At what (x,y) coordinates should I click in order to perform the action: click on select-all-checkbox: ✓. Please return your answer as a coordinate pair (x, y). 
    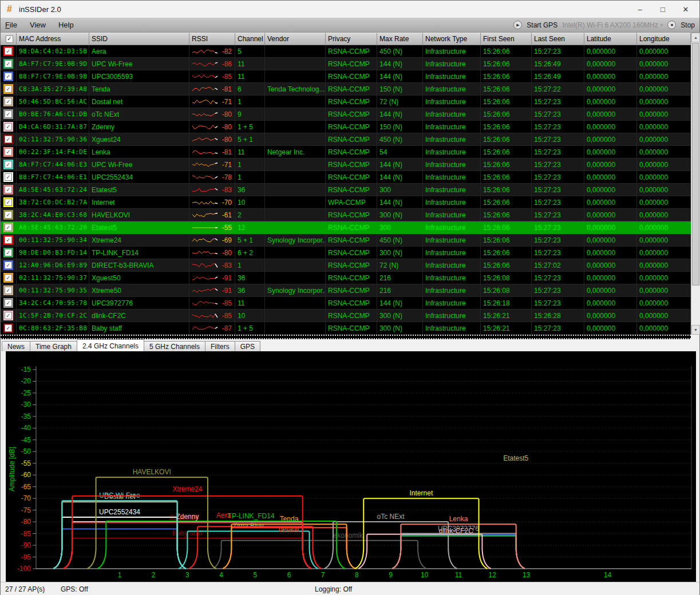
    Looking at the image, I should click on (9, 39).